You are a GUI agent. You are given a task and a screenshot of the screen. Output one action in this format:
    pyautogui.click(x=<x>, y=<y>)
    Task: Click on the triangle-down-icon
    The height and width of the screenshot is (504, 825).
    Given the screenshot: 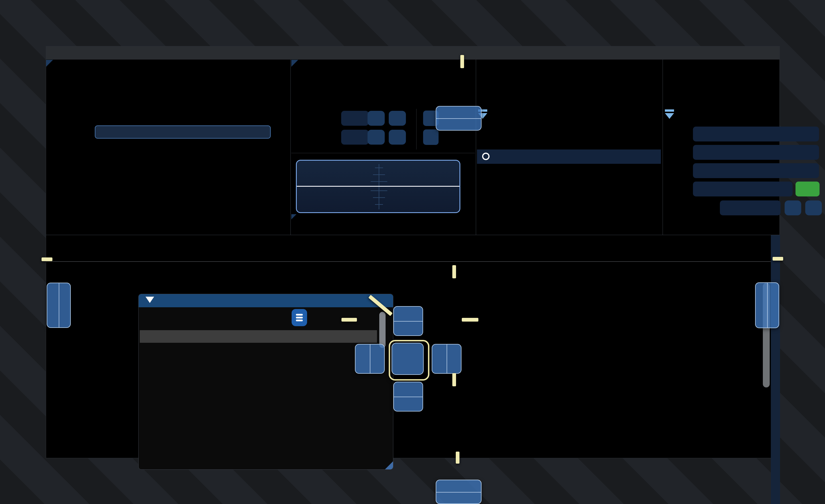 What is the action you would take?
    pyautogui.click(x=150, y=300)
    